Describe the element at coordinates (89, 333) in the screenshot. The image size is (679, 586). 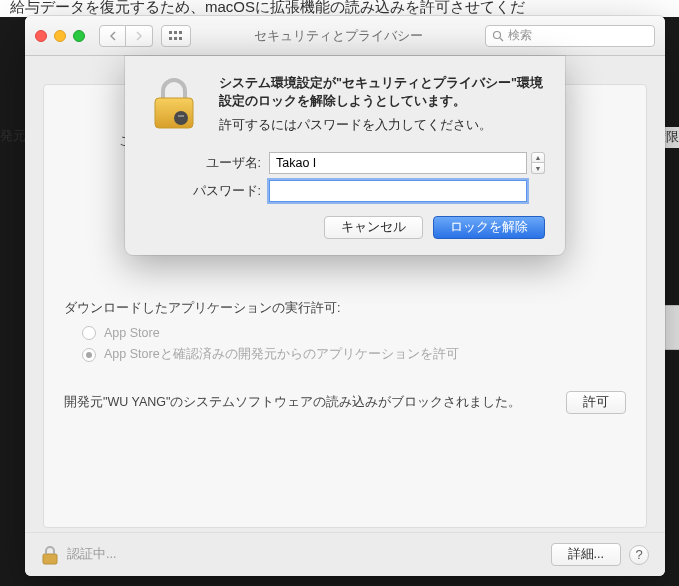
I see `radio-appstore` at that location.